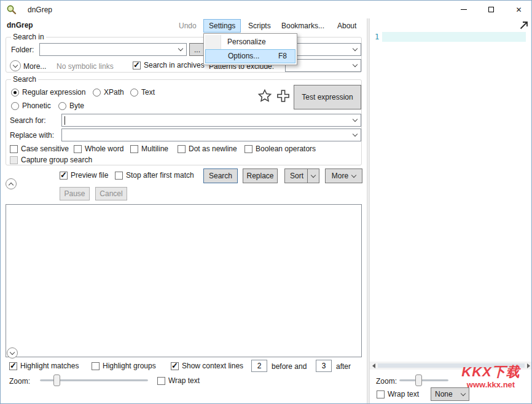  What do you see at coordinates (450, 394) in the screenshot?
I see `syntax-dropdown: None` at bounding box center [450, 394].